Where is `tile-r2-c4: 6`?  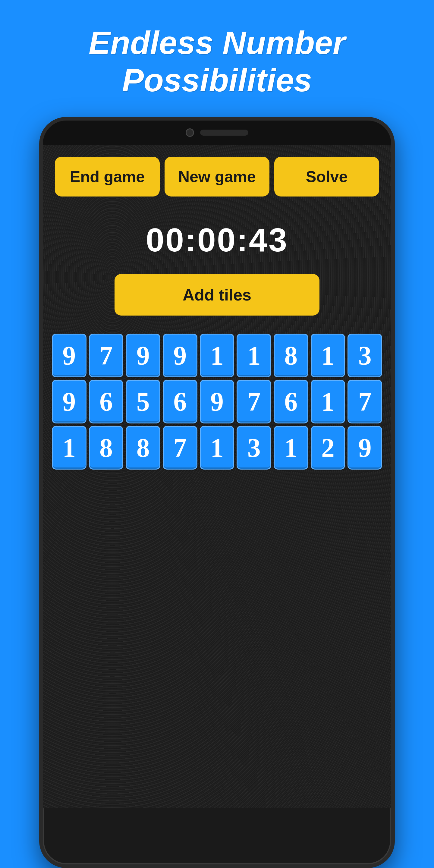 tile-r2-c4: 6 is located at coordinates (180, 402).